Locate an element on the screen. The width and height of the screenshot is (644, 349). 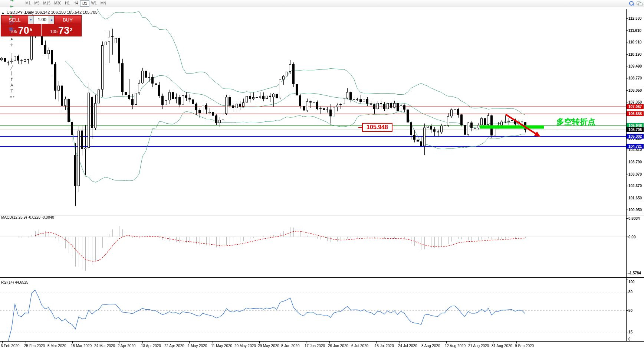
text-label-button: T is located at coordinates (12, 91).